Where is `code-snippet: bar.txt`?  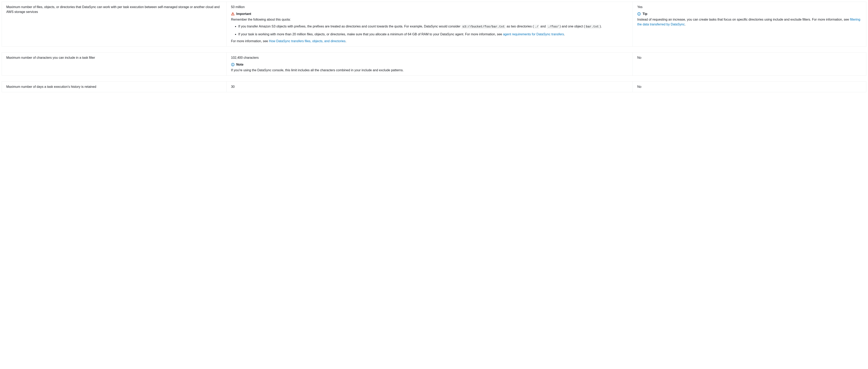 code-snippet: bar.txt is located at coordinates (592, 27).